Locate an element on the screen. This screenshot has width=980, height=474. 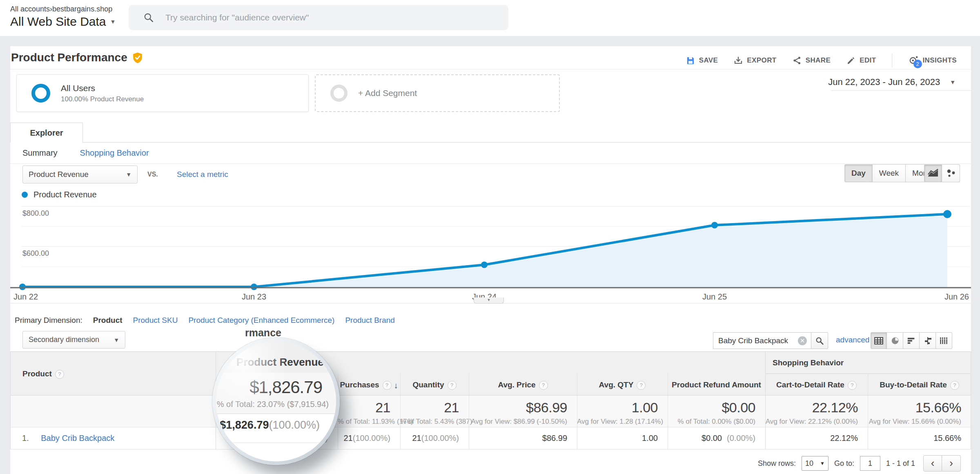
loupe-summary-band: $1,826.79 % of Total: 23.07% ($7,915.94) is located at coordinates (276, 393).